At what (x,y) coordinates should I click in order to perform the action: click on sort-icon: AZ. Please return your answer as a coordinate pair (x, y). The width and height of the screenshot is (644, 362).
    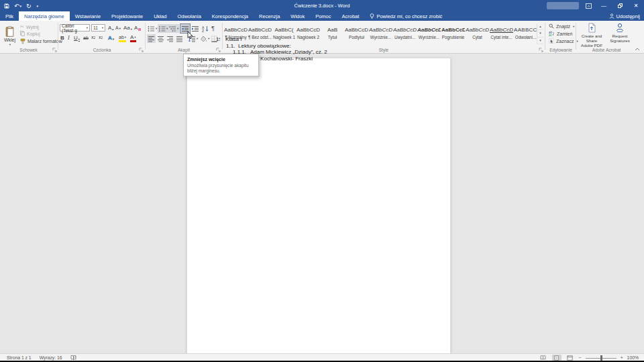
    Looking at the image, I should click on (205, 29).